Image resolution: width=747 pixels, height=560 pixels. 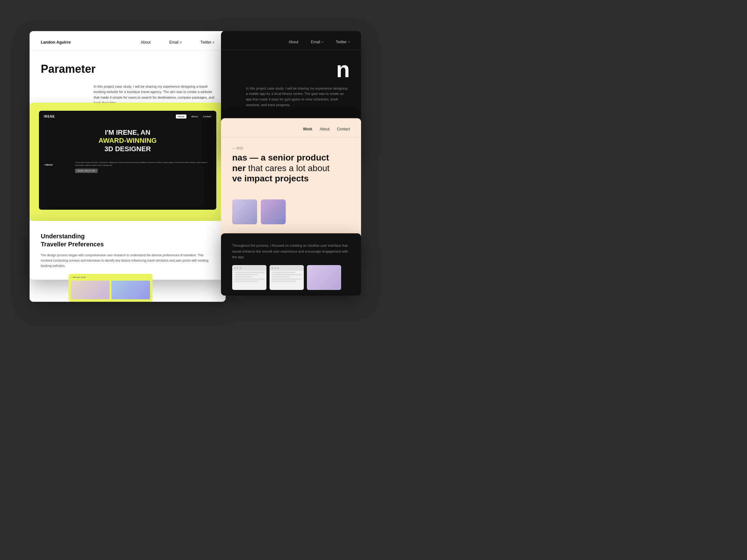 What do you see at coordinates (128, 149) in the screenshot?
I see `irene-line3: 3D DESIGNER` at bounding box center [128, 149].